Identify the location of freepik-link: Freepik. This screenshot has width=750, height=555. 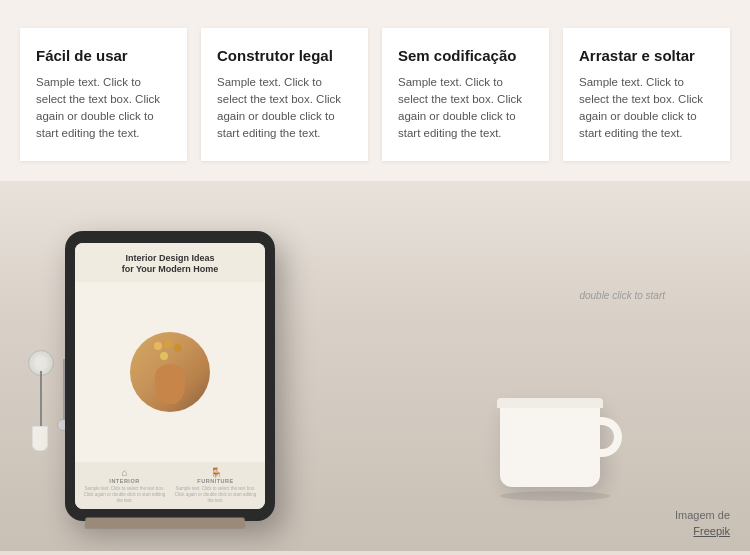
(712, 531).